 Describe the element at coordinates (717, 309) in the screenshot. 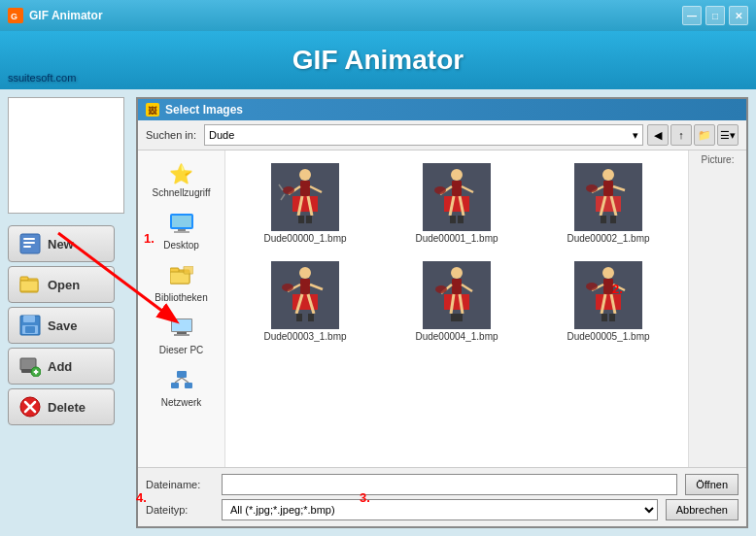

I see `picture-panel: Picture:` at that location.